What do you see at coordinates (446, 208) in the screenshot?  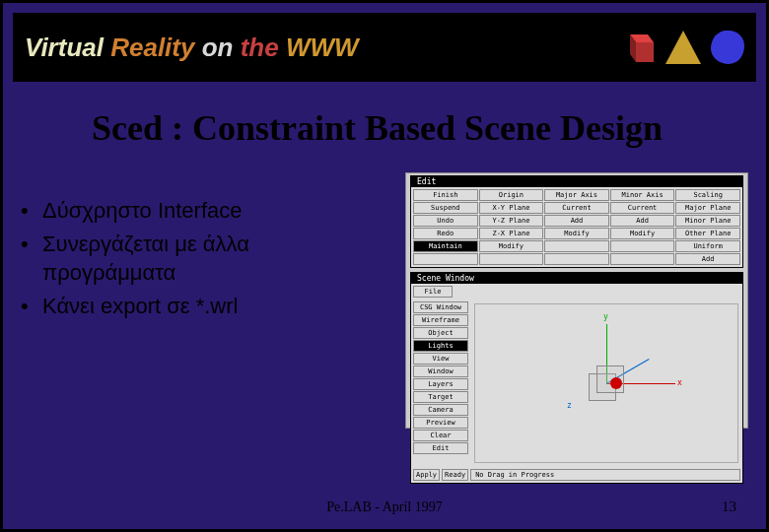 I see `suspend-button: Suspend` at bounding box center [446, 208].